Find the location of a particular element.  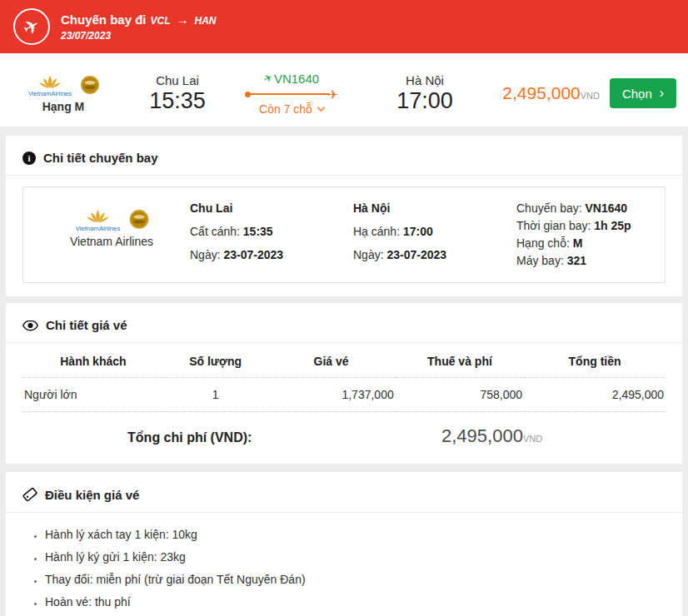

meta-aircraft: Máy bay: 321 is located at coordinates (586, 261).